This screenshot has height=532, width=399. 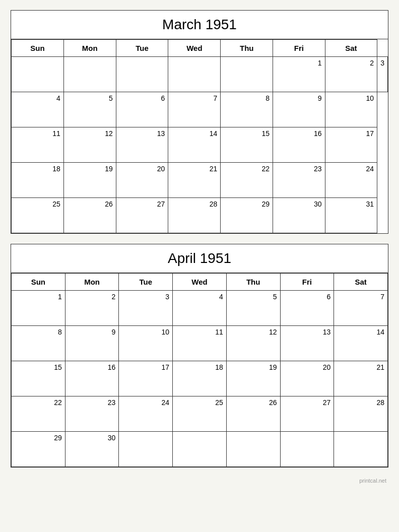 I want to click on march-header-sun: Sun, so click(x=38, y=48).